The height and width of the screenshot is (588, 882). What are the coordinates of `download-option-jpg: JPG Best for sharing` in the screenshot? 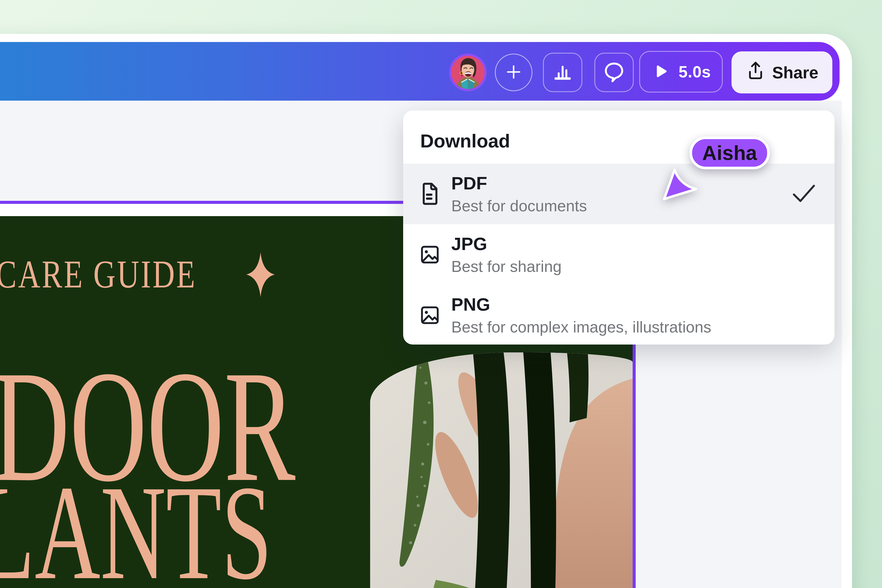 It's located at (619, 255).